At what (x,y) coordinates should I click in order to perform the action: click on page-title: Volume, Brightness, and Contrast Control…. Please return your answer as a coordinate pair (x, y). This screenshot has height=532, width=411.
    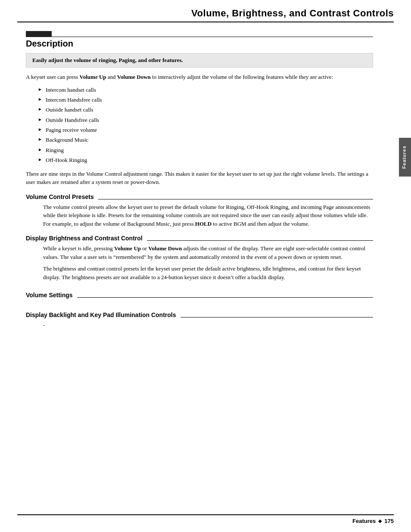
    Looking at the image, I should click on (293, 13).